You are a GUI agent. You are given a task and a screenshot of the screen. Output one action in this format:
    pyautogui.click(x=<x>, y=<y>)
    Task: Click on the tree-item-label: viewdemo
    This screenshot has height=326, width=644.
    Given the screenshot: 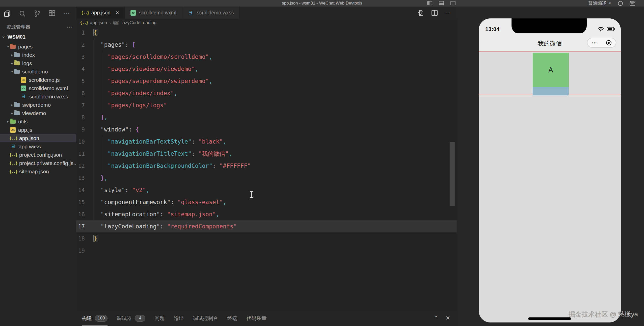 What is the action you would take?
    pyautogui.click(x=34, y=113)
    